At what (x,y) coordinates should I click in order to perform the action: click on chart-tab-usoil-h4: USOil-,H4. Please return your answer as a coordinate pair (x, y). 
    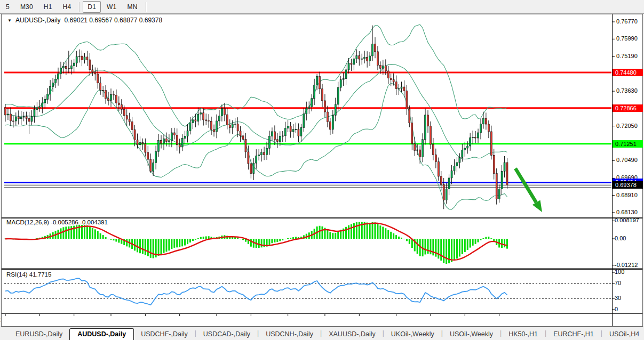
    Looking at the image, I should click on (623, 335).